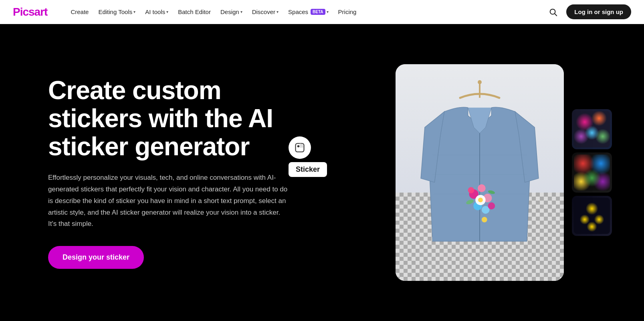  I want to click on nav-right: Log in or sign up, so click(589, 12).